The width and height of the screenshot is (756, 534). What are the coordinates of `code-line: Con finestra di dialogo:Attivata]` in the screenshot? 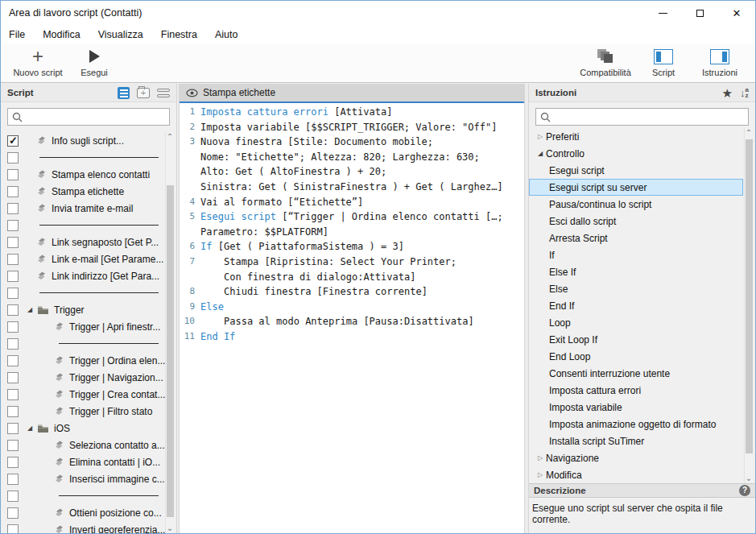 It's located at (352, 277).